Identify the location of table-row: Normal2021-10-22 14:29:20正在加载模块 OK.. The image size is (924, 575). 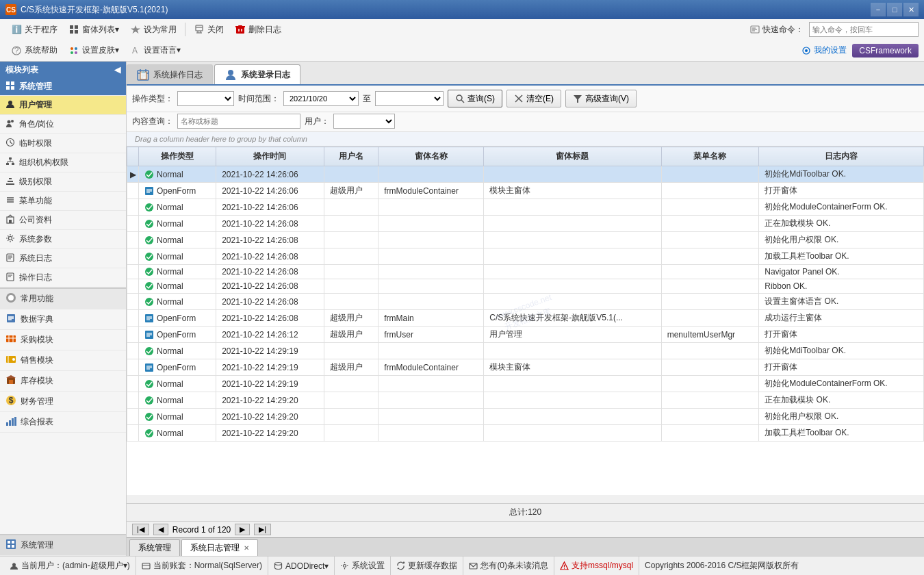
(526, 400).